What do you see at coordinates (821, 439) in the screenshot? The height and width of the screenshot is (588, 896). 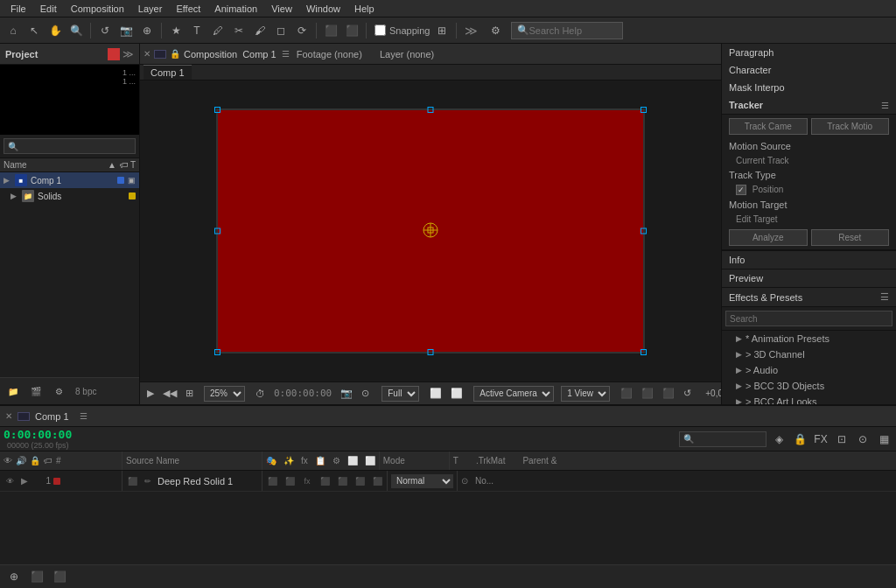 I see `tl-fx-btn: FX` at bounding box center [821, 439].